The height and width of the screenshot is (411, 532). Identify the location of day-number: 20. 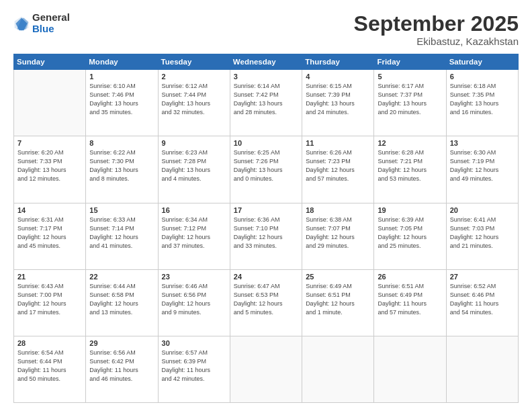
(482, 210).